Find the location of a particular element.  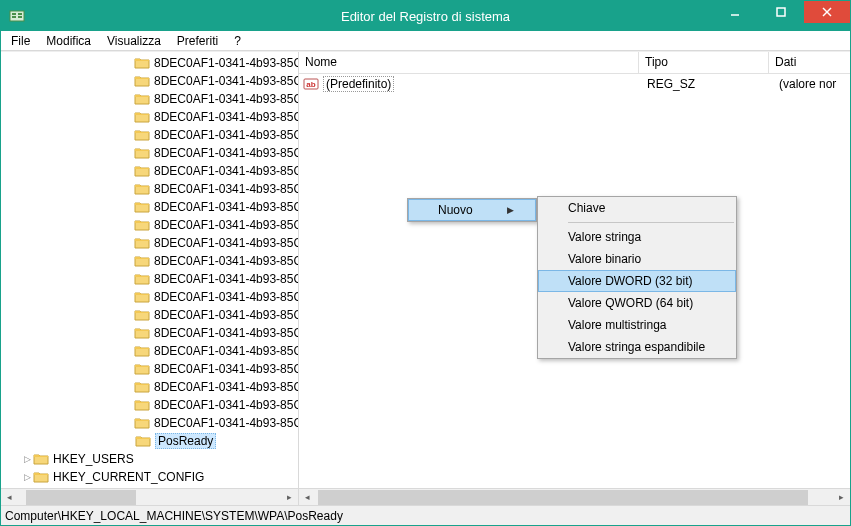

list-horizontal-scrollbar: ◂ ▸ is located at coordinates (574, 496).